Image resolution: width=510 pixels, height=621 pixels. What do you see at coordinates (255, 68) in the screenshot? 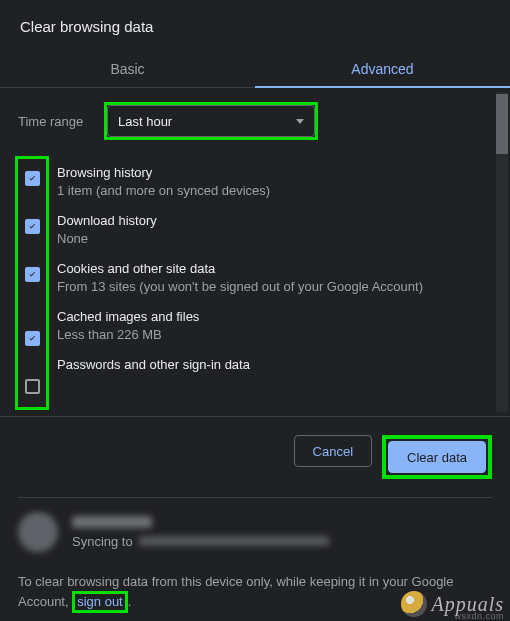
I see `tabs: Basic Advanced` at bounding box center [255, 68].